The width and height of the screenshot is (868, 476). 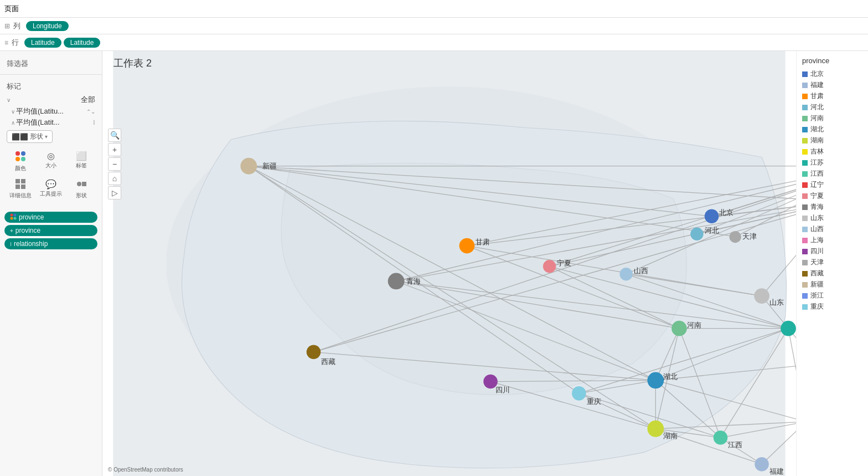 What do you see at coordinates (817, 96) in the screenshot?
I see `legend-label: 甘肃` at bounding box center [817, 96].